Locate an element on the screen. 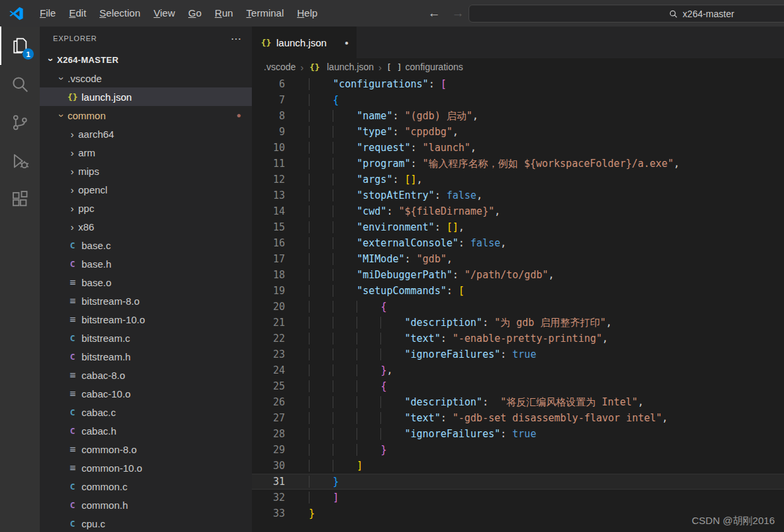 The height and width of the screenshot is (532, 784). breadcrumb--vscode: .vscode is located at coordinates (280, 67).